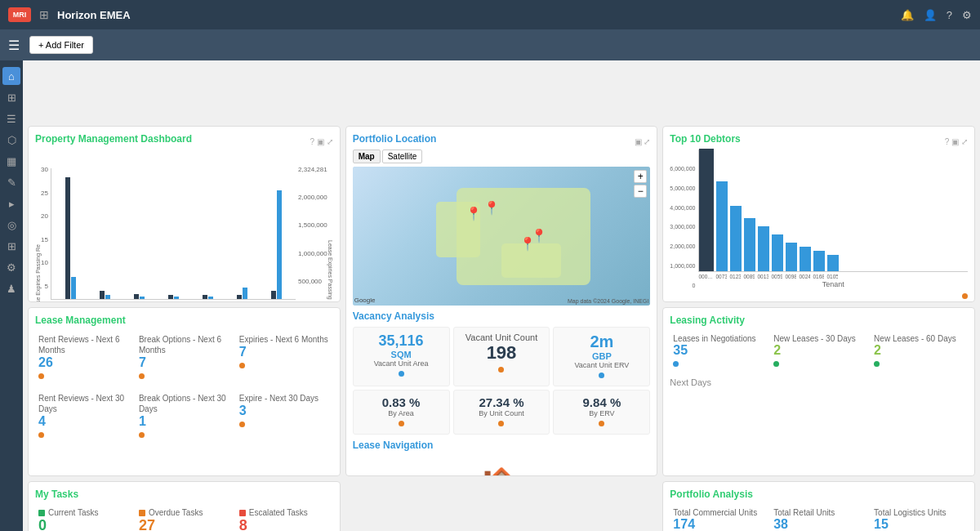 Image resolution: width=980 pixels, height=531 pixels. Describe the element at coordinates (539, 235) in the screenshot. I see `map-pin-4: 📍` at that location.